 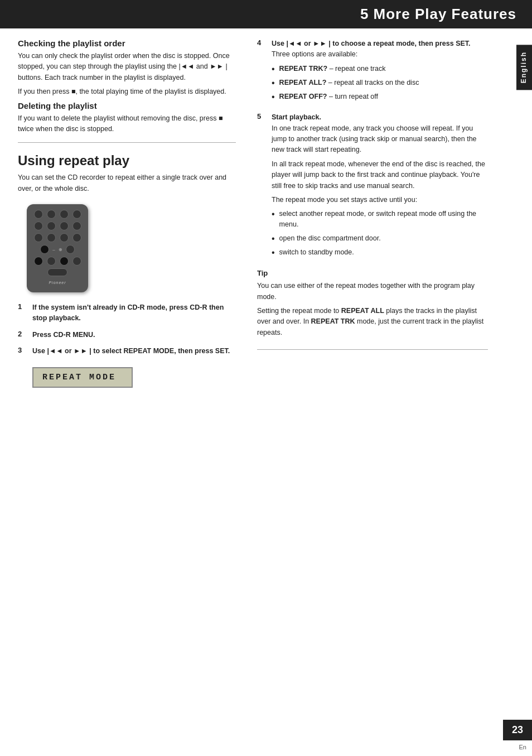 I want to click on step-2-text: Press CD-R MENU., so click(x=64, y=335).